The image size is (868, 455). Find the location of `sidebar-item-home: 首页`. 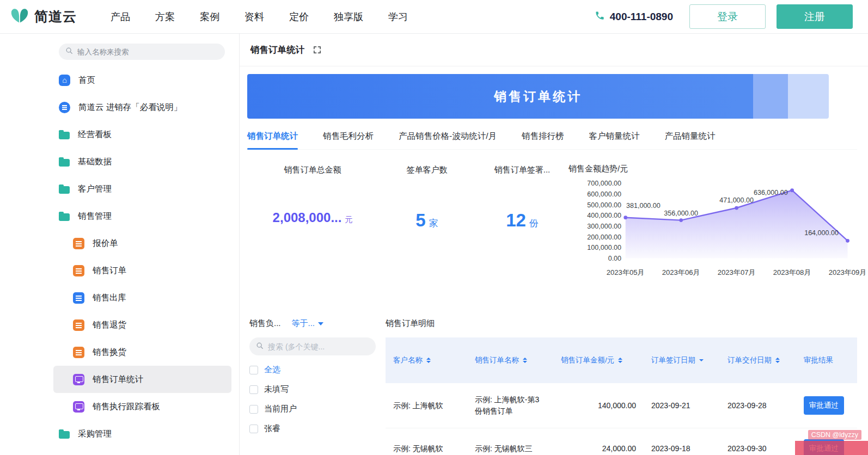

sidebar-item-home: 首页 is located at coordinates (143, 80).